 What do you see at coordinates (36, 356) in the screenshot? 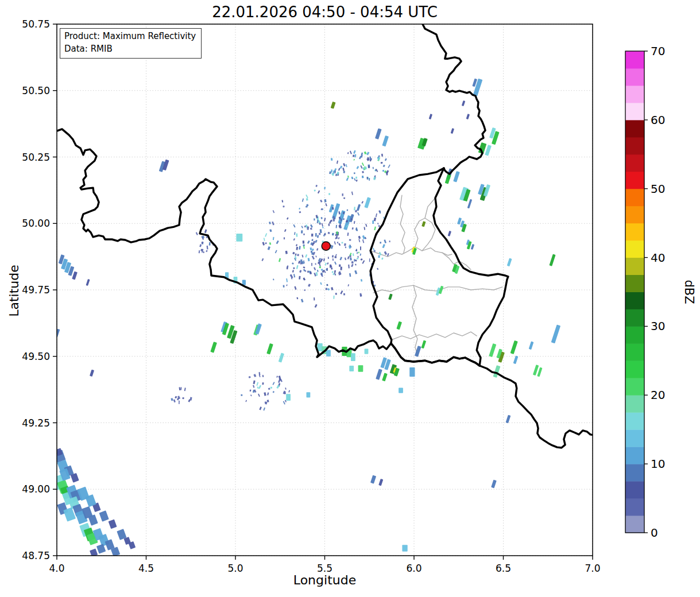
I see `y-tick-label: 49.50` at bounding box center [36, 356].